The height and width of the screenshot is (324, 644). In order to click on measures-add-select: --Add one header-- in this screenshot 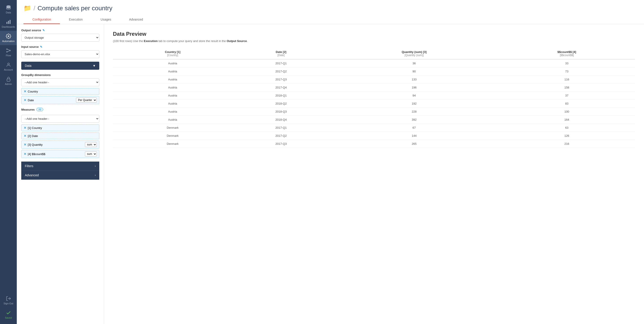, I will do `click(60, 119)`.